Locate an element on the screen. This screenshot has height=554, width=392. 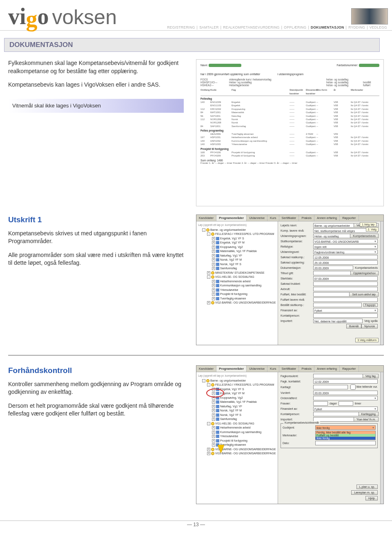
kan-ikke-button: "Kan ikke"/h.m. is located at coordinates (366, 419).